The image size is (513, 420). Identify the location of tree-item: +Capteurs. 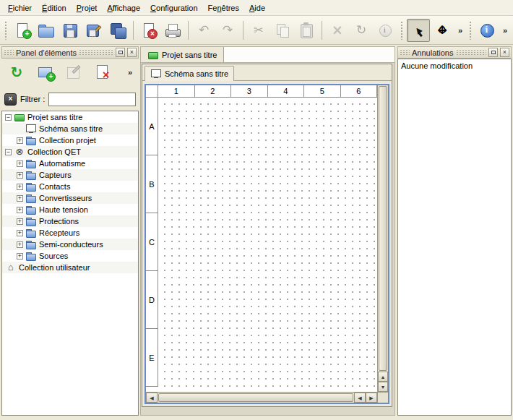
(70, 175).